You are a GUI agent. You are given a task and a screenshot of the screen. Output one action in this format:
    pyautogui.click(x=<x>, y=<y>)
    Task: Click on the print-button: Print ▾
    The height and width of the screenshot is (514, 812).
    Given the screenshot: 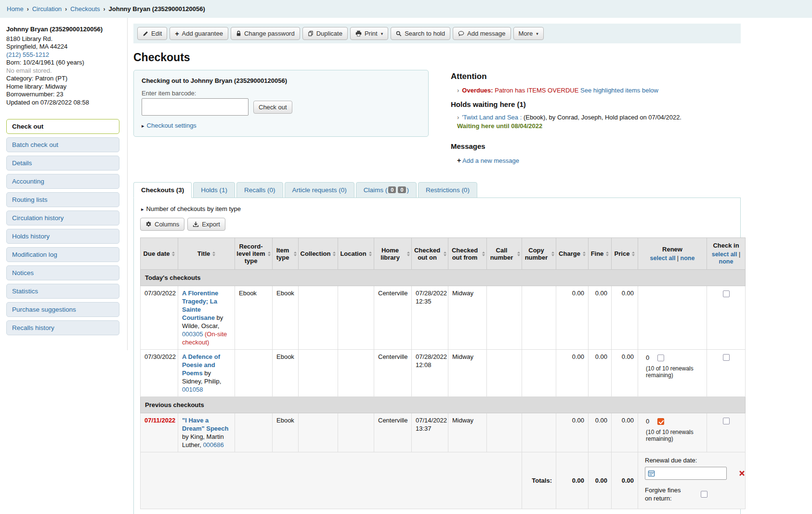 What is the action you would take?
    pyautogui.click(x=369, y=34)
    